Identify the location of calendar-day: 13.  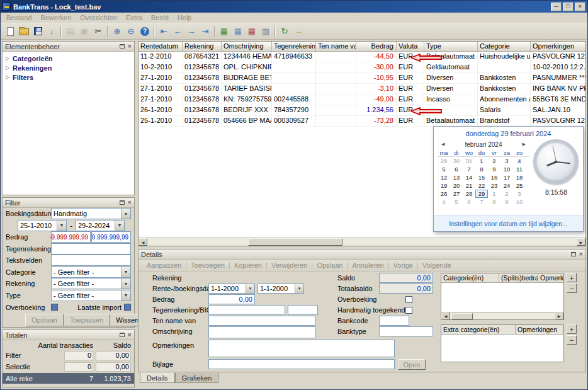
(456, 178).